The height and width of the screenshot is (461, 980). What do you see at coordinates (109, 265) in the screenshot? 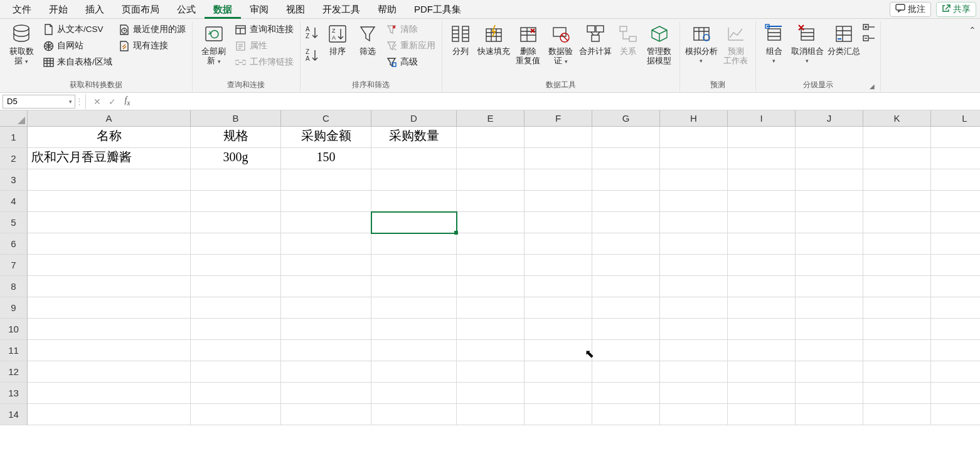
I see `cell-A7` at bounding box center [109, 265].